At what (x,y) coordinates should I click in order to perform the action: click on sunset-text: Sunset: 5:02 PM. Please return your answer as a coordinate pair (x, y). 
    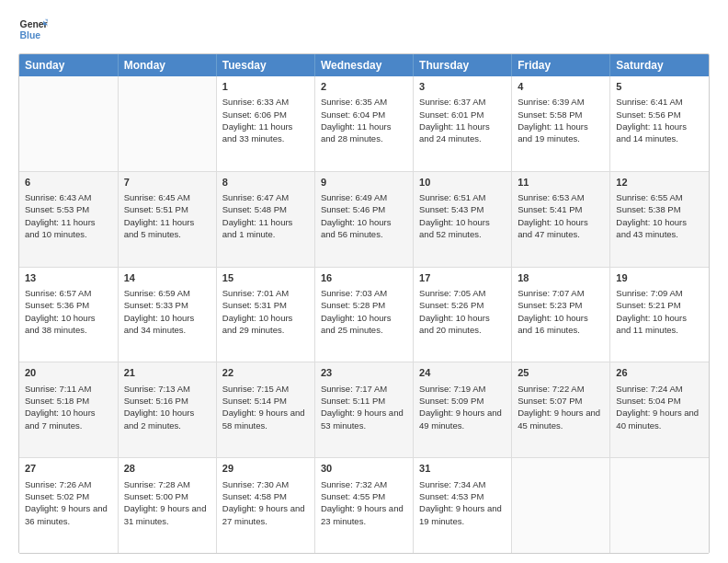
    Looking at the image, I should click on (57, 497).